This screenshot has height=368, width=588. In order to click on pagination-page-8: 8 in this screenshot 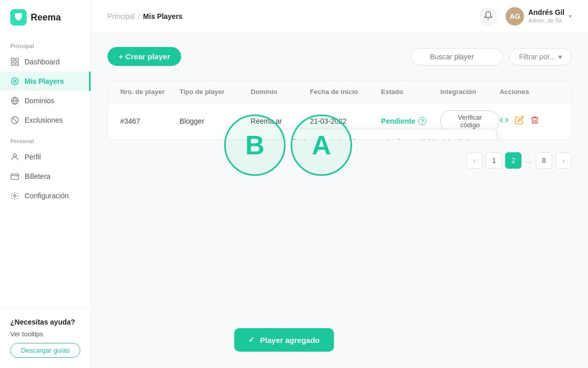, I will do `click(544, 160)`.